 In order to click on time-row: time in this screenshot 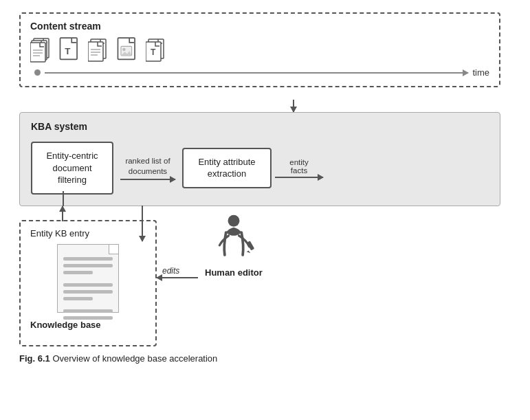, I will do `click(260, 73)`.